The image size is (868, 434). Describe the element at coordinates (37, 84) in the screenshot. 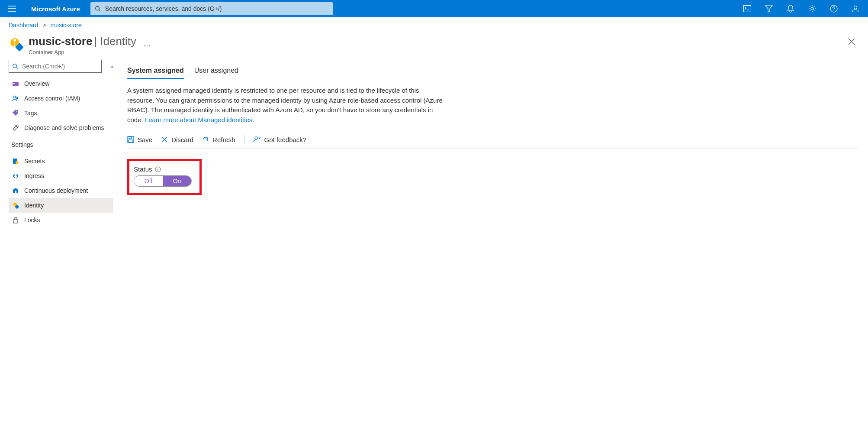

I see `sidebar-item-label: Overview` at that location.